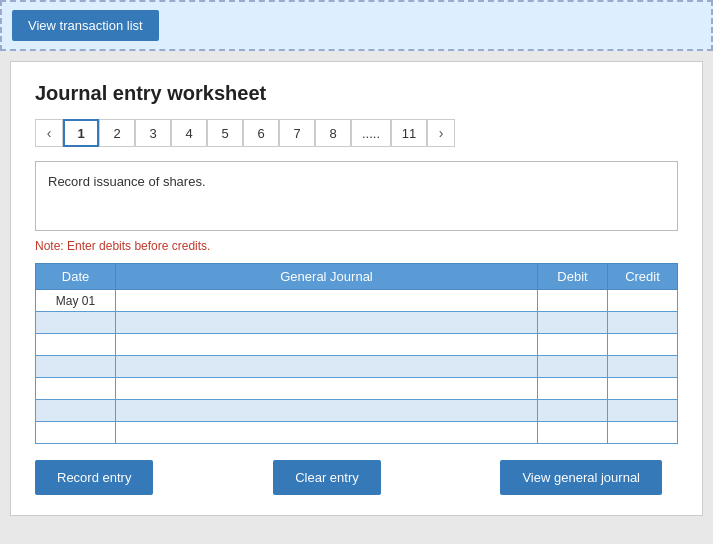  What do you see at coordinates (356, 26) in the screenshot?
I see `top-bar: View transaction list` at bounding box center [356, 26].